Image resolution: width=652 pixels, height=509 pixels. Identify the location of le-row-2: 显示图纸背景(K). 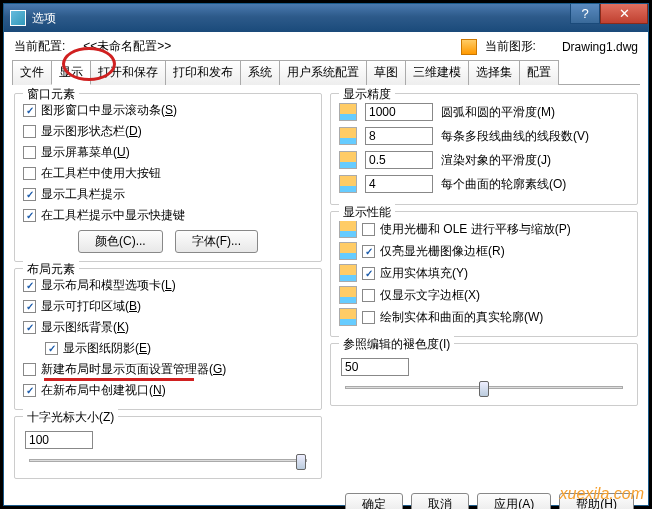
(168, 328).